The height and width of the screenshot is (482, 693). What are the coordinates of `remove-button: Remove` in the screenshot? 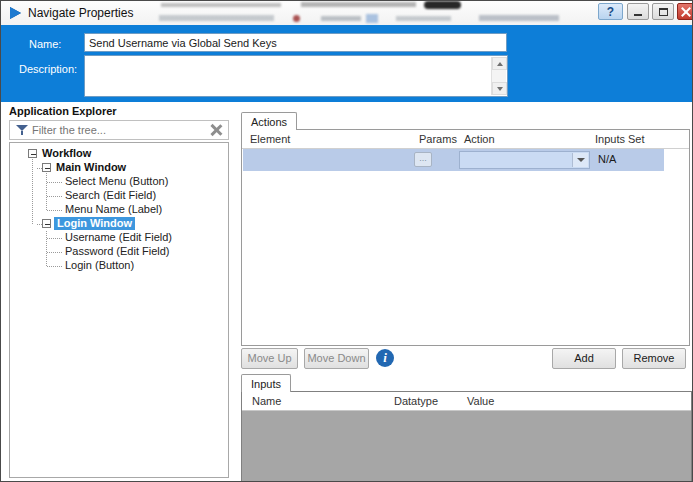 It's located at (654, 358).